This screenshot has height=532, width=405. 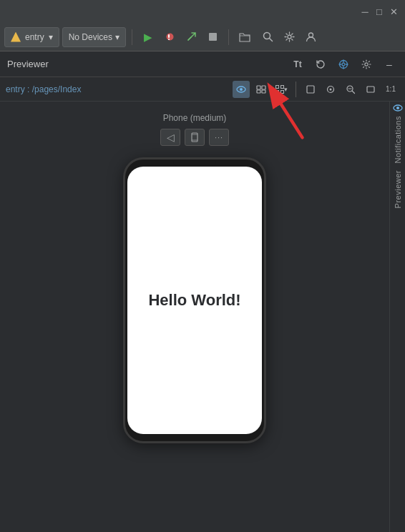 What do you see at coordinates (371, 89) in the screenshot?
I see `frame2-button` at bounding box center [371, 89].